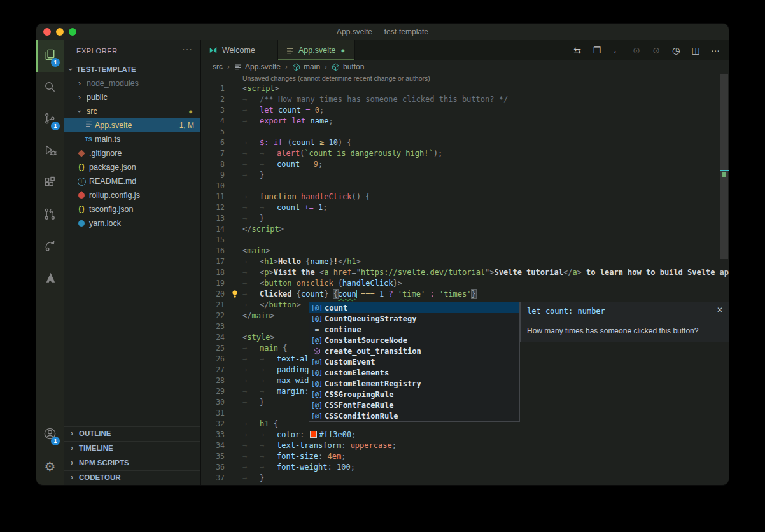 The image size is (765, 532). I want to click on line-number: 10, so click(213, 186).